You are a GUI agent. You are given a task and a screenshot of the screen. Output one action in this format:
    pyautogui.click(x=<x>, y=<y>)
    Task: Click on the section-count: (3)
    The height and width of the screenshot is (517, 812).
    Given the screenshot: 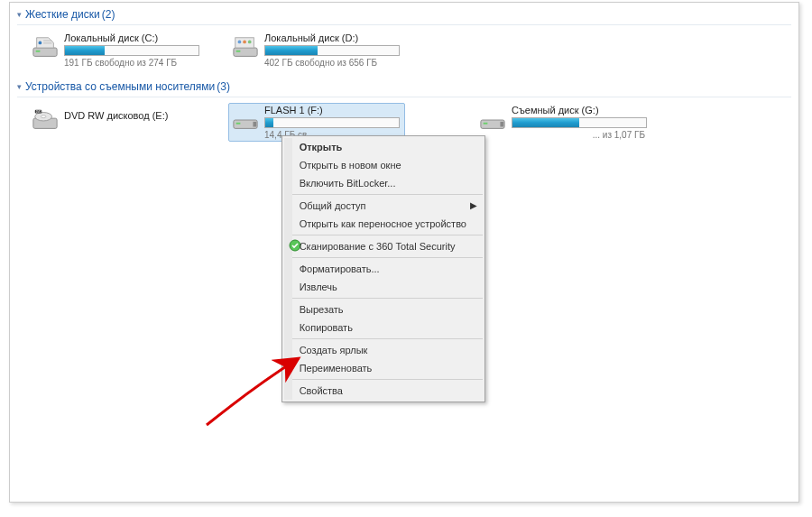 What is the action you would take?
    pyautogui.click(x=224, y=87)
    